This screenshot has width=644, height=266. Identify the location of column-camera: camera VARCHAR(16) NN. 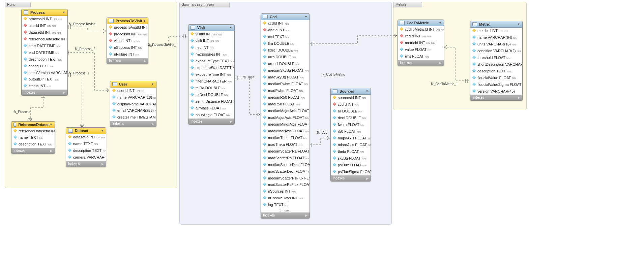
(86, 158).